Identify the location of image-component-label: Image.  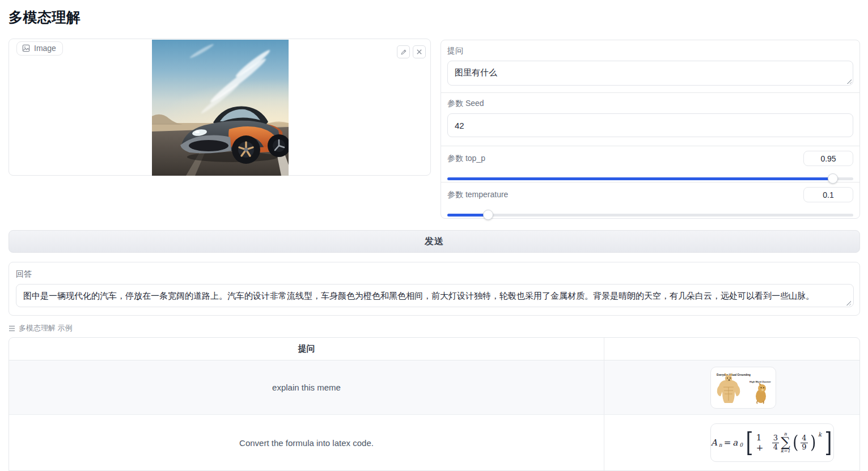
(40, 49).